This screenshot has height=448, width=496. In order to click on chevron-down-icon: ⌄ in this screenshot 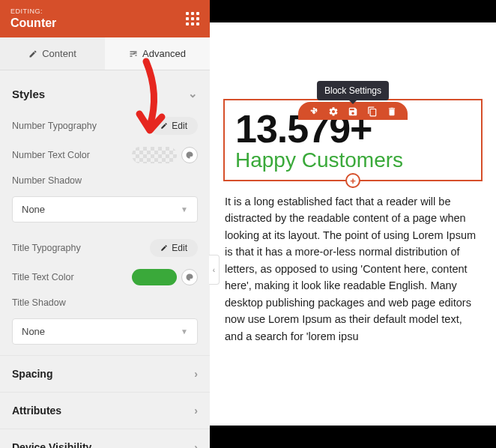, I will do `click(193, 94)`.